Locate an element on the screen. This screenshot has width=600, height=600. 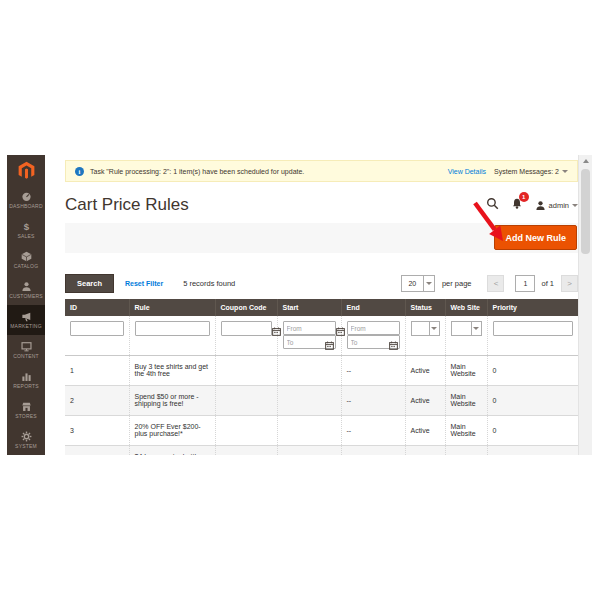
per-page-select: 20 is located at coordinates (418, 284).